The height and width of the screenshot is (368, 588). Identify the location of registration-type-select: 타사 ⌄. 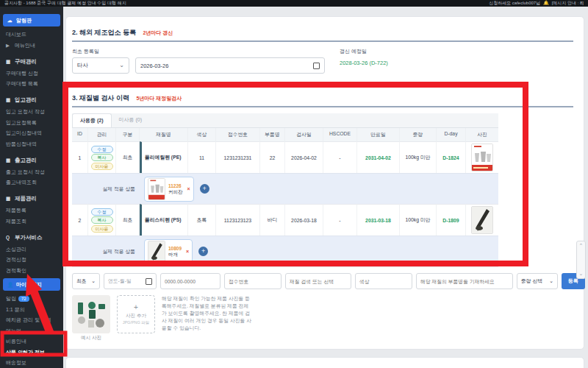
(101, 66).